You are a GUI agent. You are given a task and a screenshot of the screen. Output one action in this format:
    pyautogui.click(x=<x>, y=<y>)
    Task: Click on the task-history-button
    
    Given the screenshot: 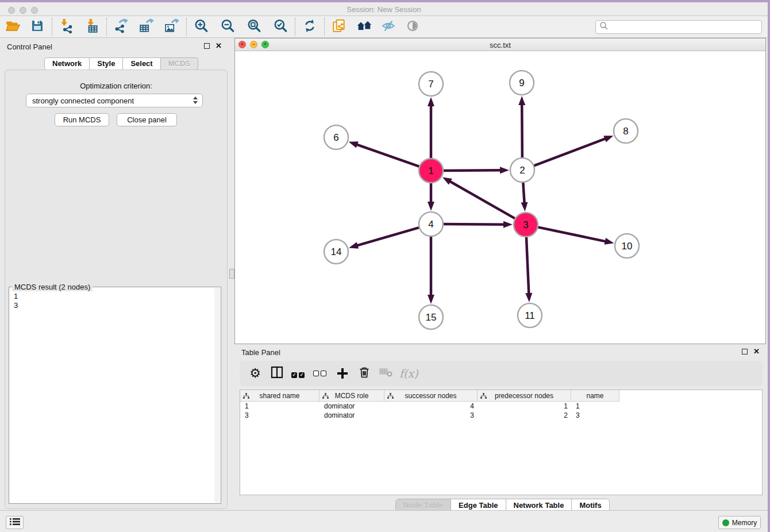 What is the action you would take?
    pyautogui.click(x=15, y=523)
    